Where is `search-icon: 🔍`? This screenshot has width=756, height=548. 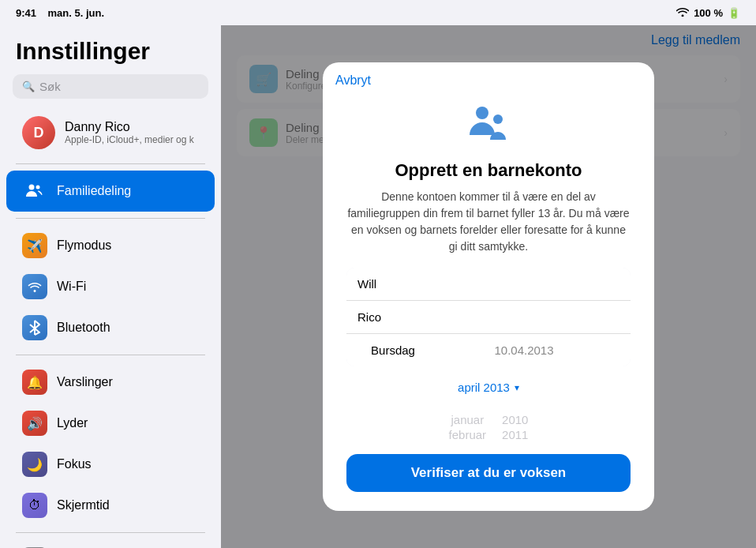 search-icon: 🔍 is located at coordinates (28, 87).